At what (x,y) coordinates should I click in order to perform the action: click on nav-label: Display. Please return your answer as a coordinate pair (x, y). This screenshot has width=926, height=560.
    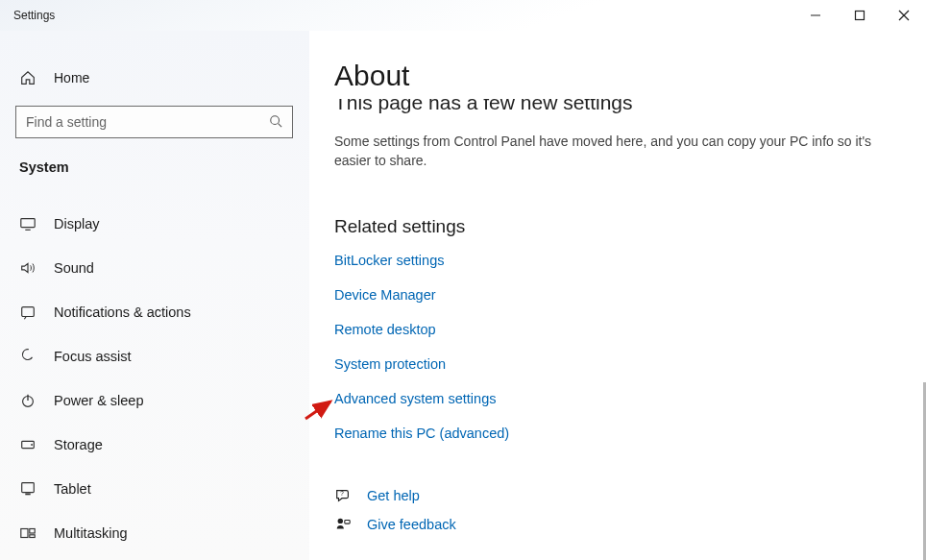
    Looking at the image, I should click on (77, 224).